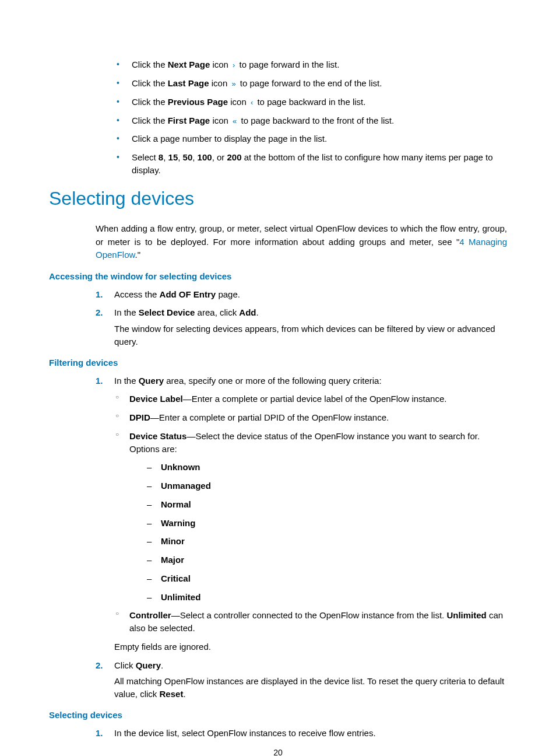  Describe the element at coordinates (327, 579) in the screenshot. I see `status-option: Critical` at that location.